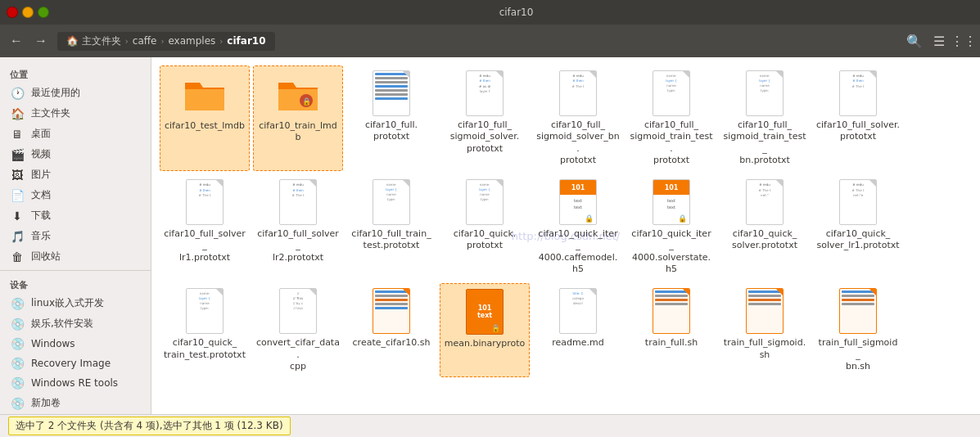 The image size is (980, 437). I want to click on sidebar-item-music: 🎵 音乐, so click(75, 236).